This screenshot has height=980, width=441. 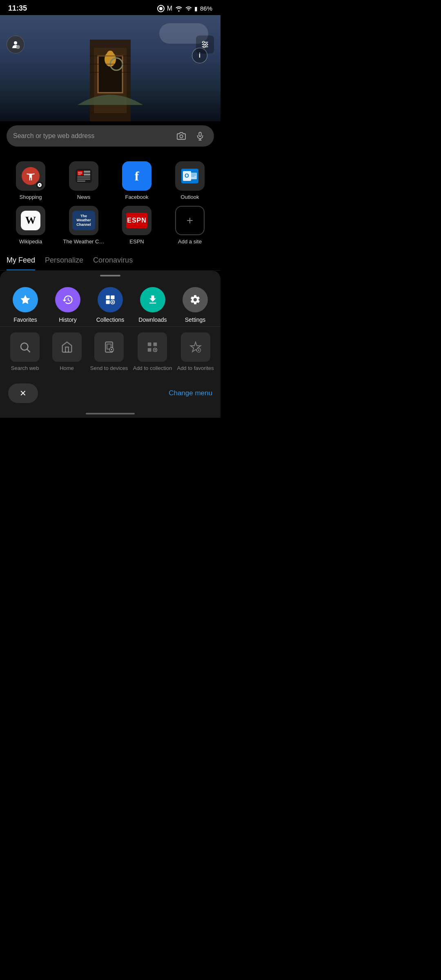 I want to click on quick-link-espn: ESPN ESPN, so click(x=137, y=225).